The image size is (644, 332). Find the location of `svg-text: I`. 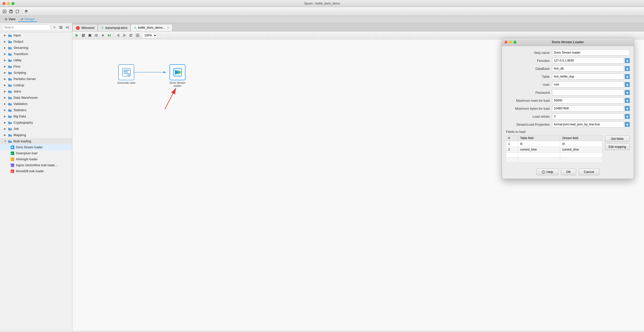

svg-text: I is located at coordinates (12, 166).